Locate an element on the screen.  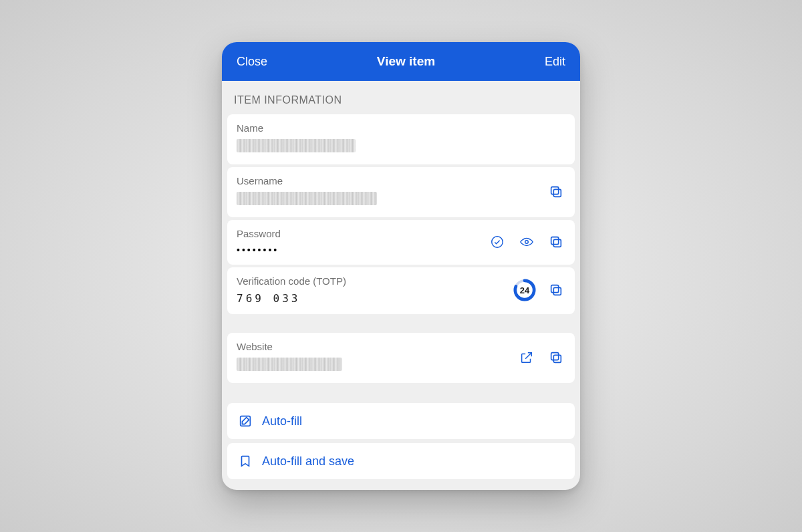
autofill-button: Auto-fill is located at coordinates (401, 421).